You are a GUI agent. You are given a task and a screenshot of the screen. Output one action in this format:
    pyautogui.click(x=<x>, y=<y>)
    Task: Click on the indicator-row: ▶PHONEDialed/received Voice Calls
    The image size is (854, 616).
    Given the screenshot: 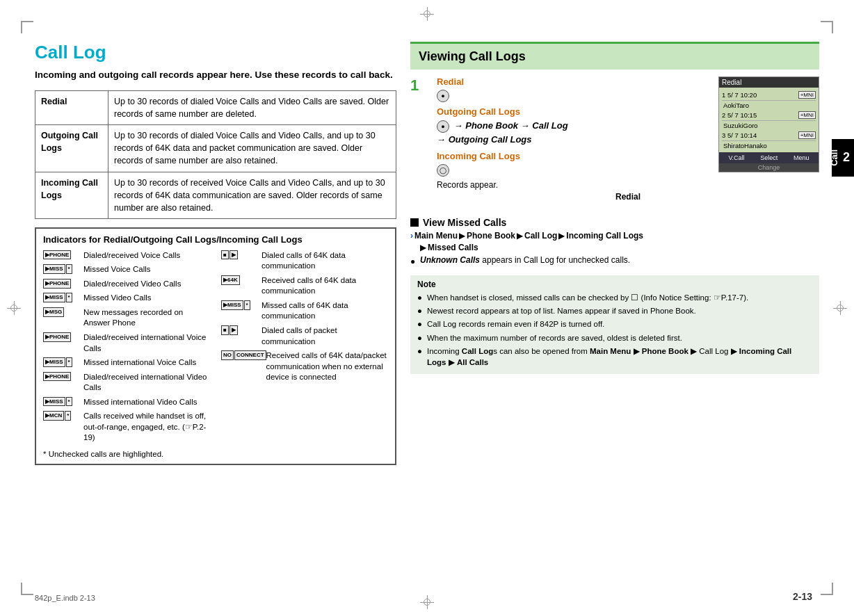 What is the action you would take?
    pyautogui.click(x=127, y=256)
    